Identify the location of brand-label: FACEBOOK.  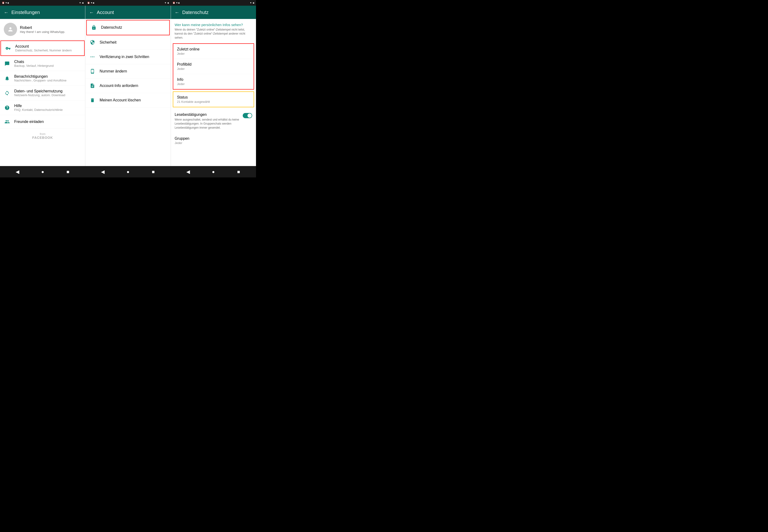
(43, 138).